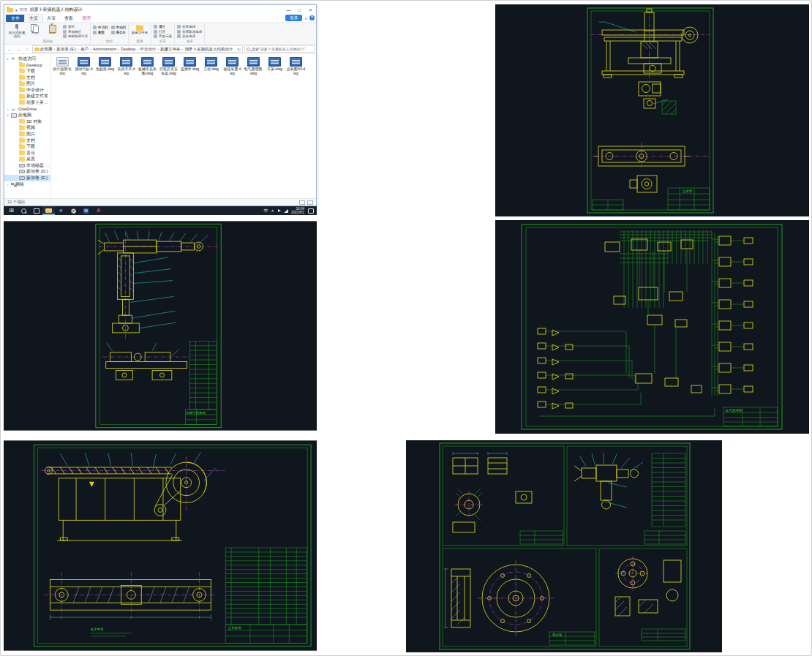 This screenshot has width=812, height=656. Describe the element at coordinates (190, 66) in the screenshot. I see `file-item: 连接件.dwg` at that location.